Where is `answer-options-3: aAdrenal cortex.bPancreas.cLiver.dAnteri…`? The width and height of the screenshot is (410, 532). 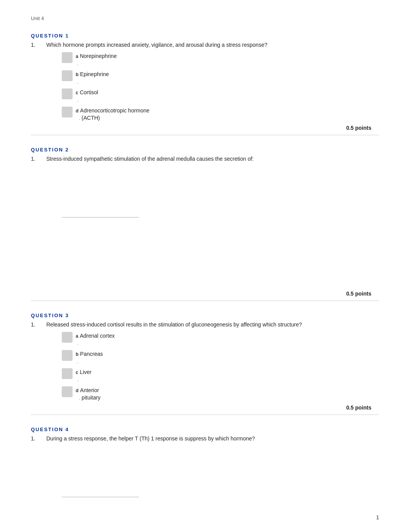
answer-options-3: aAdrenal cortex.bPancreas.cLiver.dAnteri… is located at coordinates (220, 366).